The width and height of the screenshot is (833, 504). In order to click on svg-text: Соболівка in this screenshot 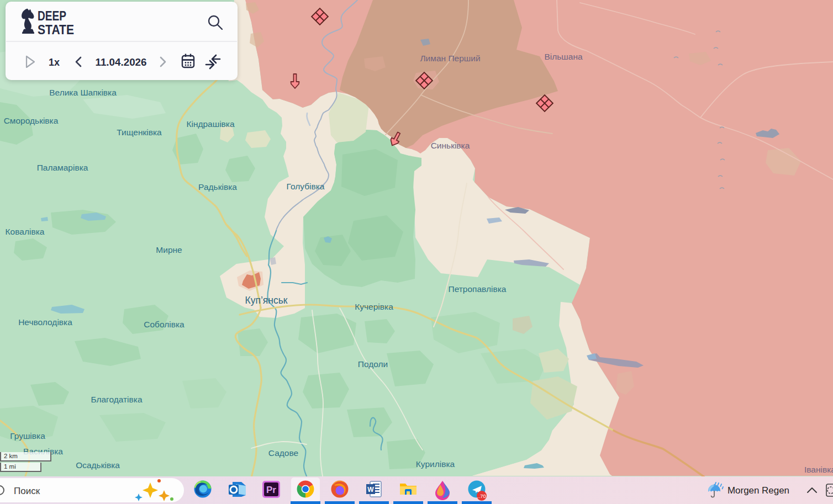, I will do `click(164, 325)`.